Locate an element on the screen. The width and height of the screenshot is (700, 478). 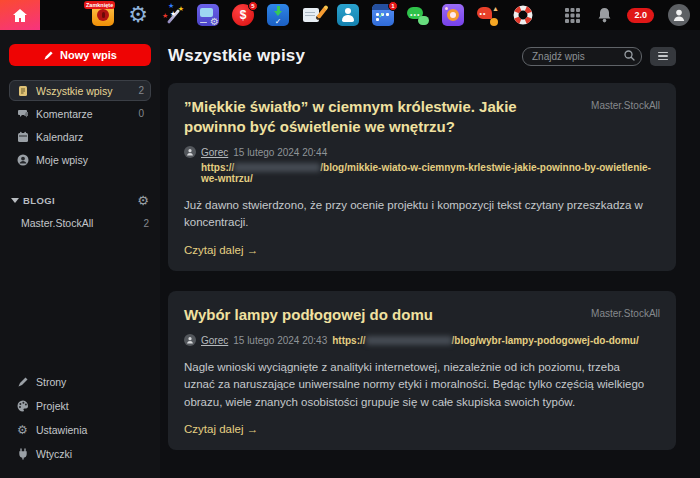
page-title: Wszystkie wpisy is located at coordinates (236, 56).